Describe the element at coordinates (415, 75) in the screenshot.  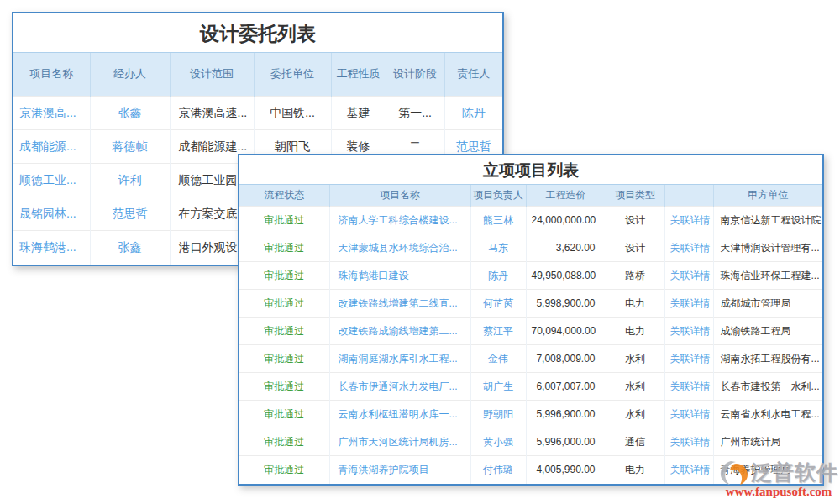
I see `column-header-design-stage: 设计阶段` at that location.